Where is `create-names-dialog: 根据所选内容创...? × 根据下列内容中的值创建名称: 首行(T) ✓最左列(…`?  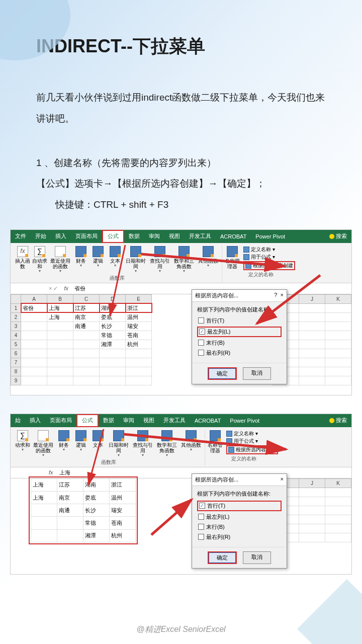 create-names-dialog: 根据所选内容创...? × 根据下列内容中的值创建名称: 首行(T) ✓最左列(… is located at coordinates (239, 337).